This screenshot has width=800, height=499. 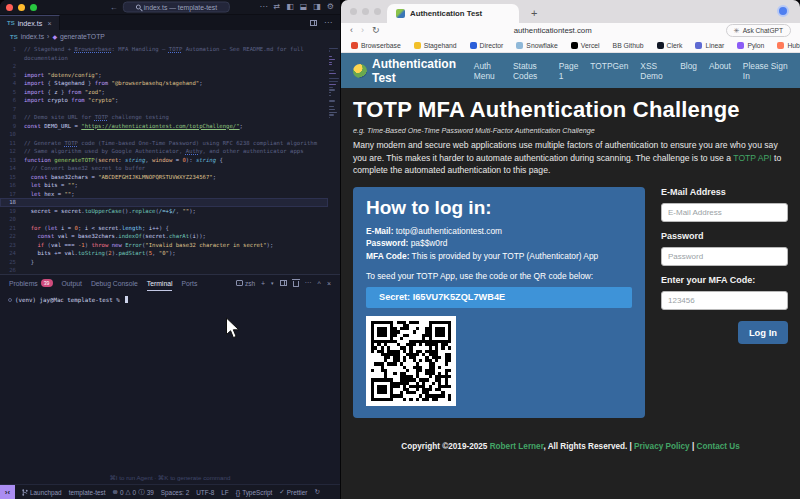 I want to click on formatter-item: ✓ Prettier, so click(x=293, y=492).